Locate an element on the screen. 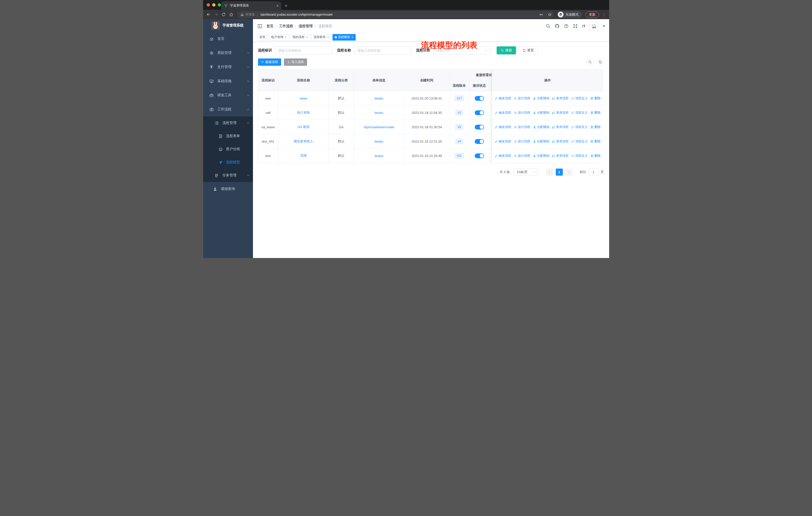 The image size is (812, 516). github-icon is located at coordinates (557, 26).